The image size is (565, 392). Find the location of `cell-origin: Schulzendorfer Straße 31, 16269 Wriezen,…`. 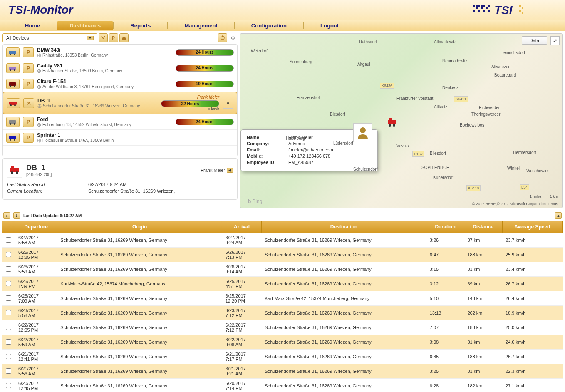

cell-origin: Schulzendorfer Straße 31, 16269 Wriezen,… is located at coordinates (139, 255).